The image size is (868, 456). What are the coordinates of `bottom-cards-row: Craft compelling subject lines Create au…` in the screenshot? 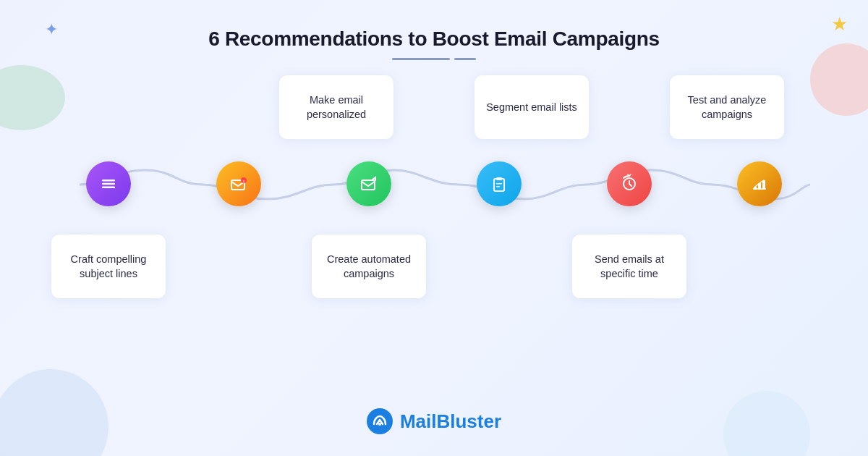 It's located at (434, 266).